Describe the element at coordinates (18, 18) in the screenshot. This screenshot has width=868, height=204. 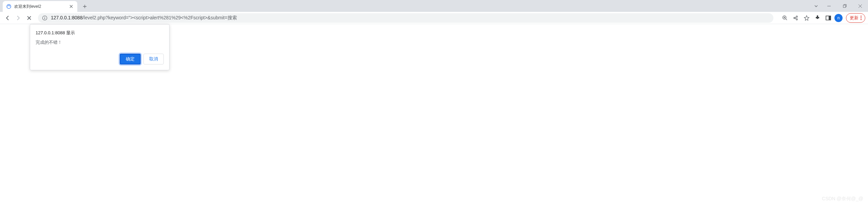
I see `forward-button` at that location.